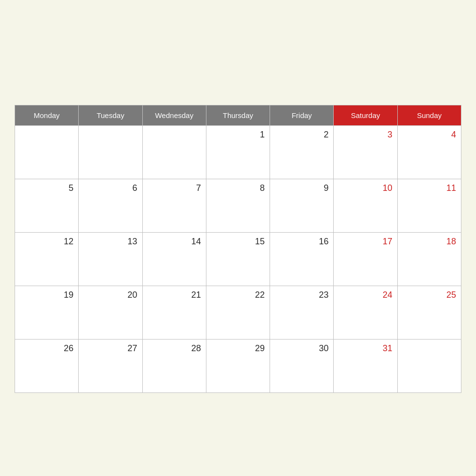  What do you see at coordinates (174, 116) in the screenshot?
I see `weekday-header-wednesday: Wednesday` at bounding box center [174, 116].